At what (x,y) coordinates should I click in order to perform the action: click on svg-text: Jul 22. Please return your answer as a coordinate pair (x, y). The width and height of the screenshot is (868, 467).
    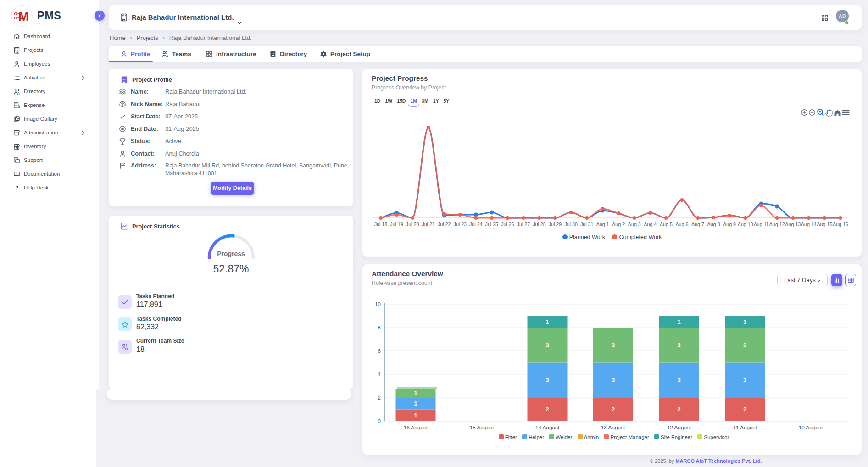
    Looking at the image, I should click on (444, 224).